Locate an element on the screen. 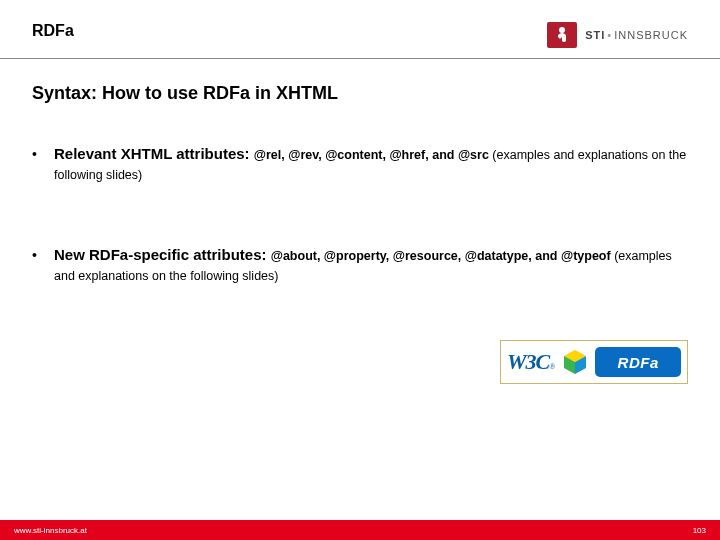  page-number: 103 is located at coordinates (700, 530).